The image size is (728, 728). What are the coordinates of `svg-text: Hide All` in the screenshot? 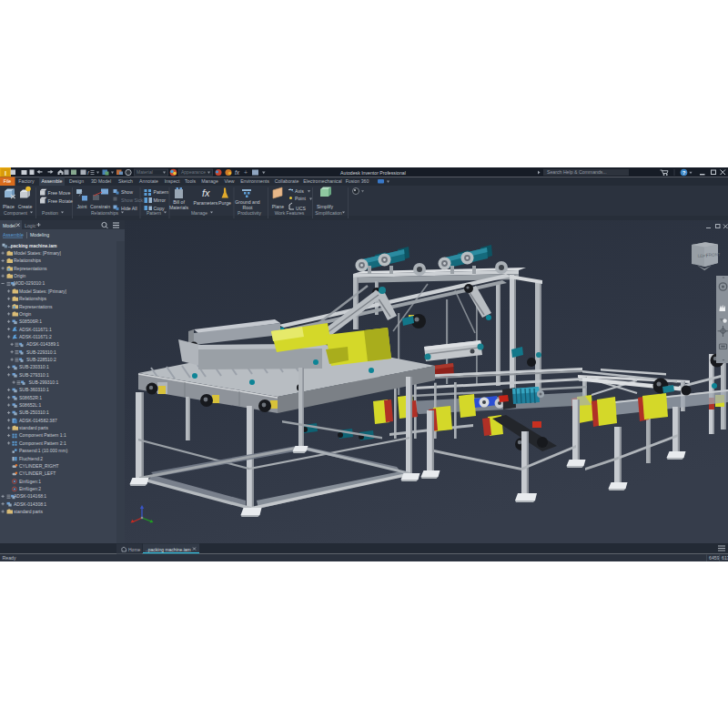 It's located at (129, 207).